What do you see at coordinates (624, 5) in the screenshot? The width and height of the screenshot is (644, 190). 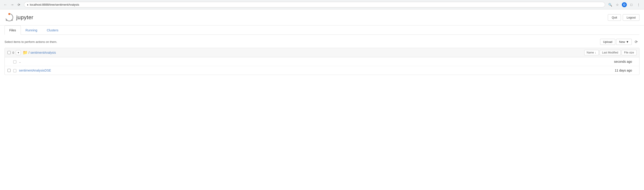 I see `user-avatar: O` at bounding box center [624, 5].